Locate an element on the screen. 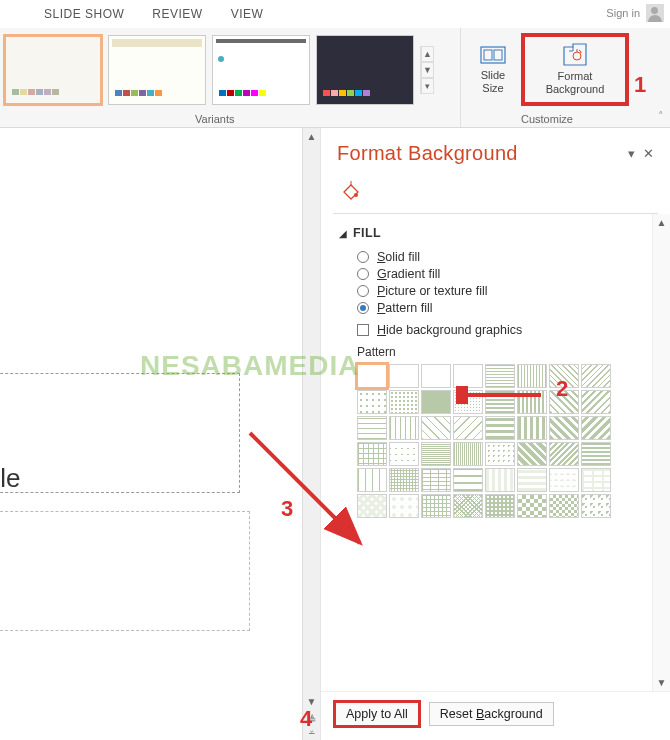 This screenshot has width=670, height=740. tab-review: REVIEW is located at coordinates (177, 14).